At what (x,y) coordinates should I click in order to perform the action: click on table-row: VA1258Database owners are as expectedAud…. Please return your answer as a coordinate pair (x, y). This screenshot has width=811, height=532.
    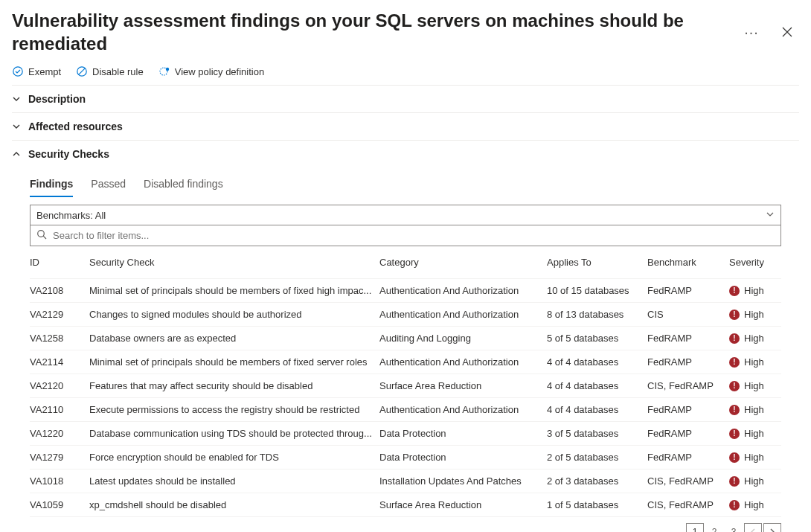
    Looking at the image, I should click on (406, 339).